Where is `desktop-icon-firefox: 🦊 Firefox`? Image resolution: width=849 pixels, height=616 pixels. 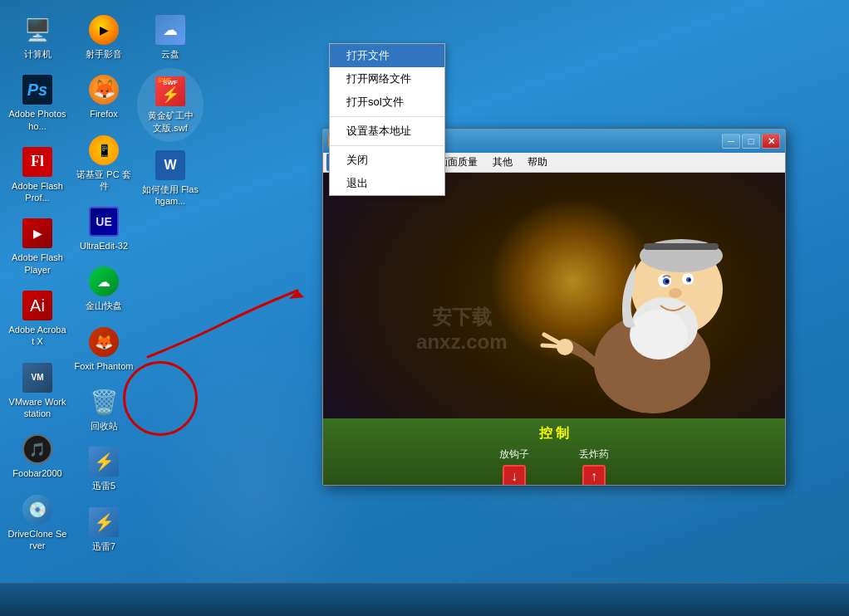
desktop-icon-firefox: 🦊 Firefox is located at coordinates (104, 97).